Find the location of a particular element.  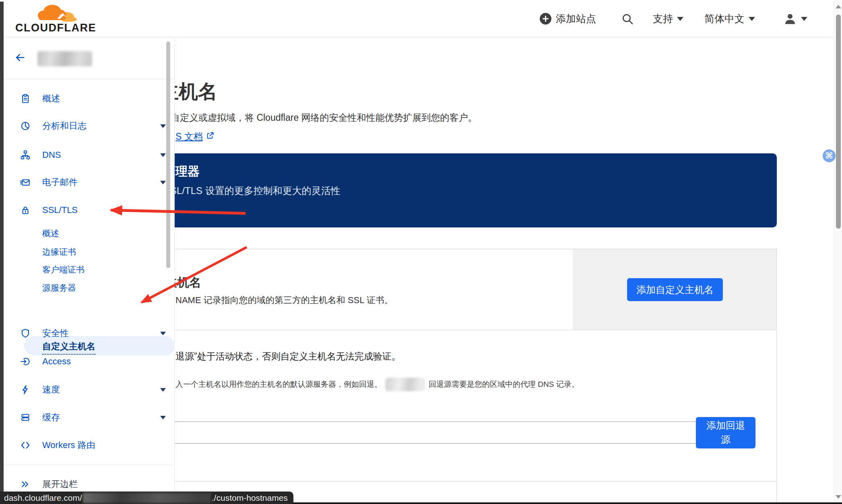

support-menu: 支持 is located at coordinates (668, 19).